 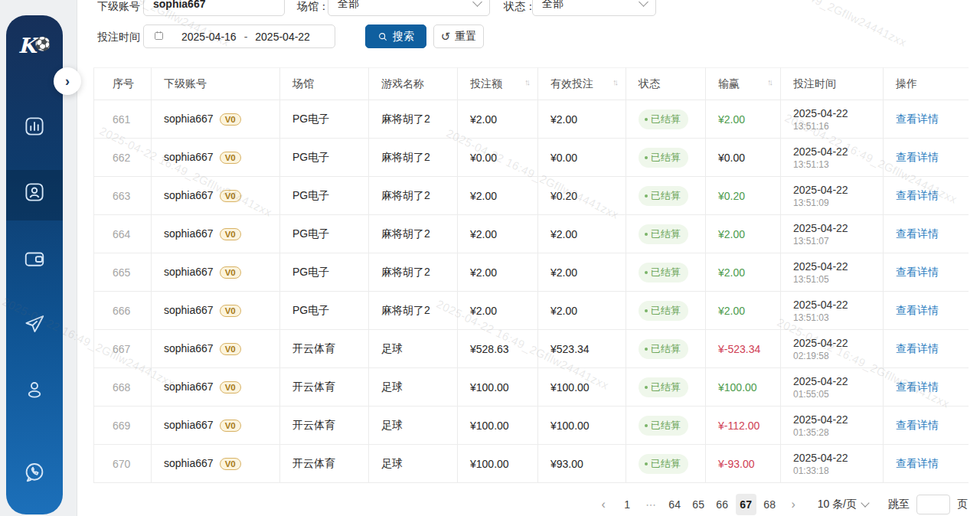 I want to click on sidebar-expand-button: ›, so click(x=67, y=81).